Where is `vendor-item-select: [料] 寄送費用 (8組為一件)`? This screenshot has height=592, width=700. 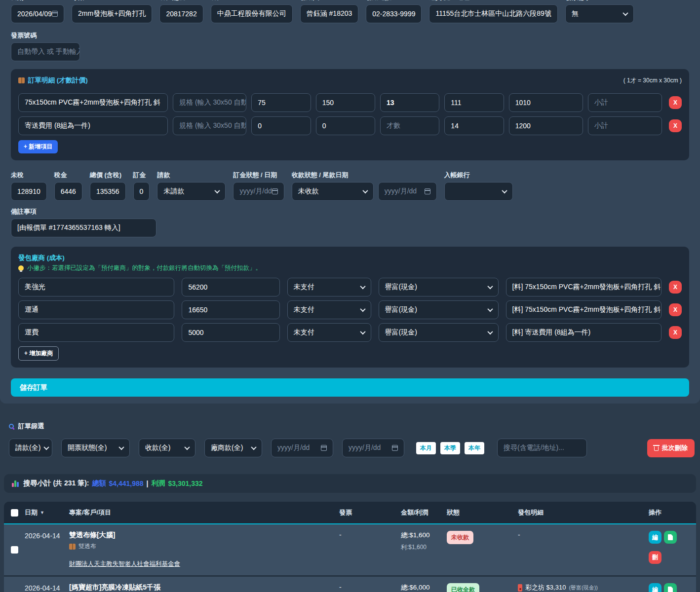
vendor-item-select: [料] 寄送費用 (8組為一件) is located at coordinates (583, 333).